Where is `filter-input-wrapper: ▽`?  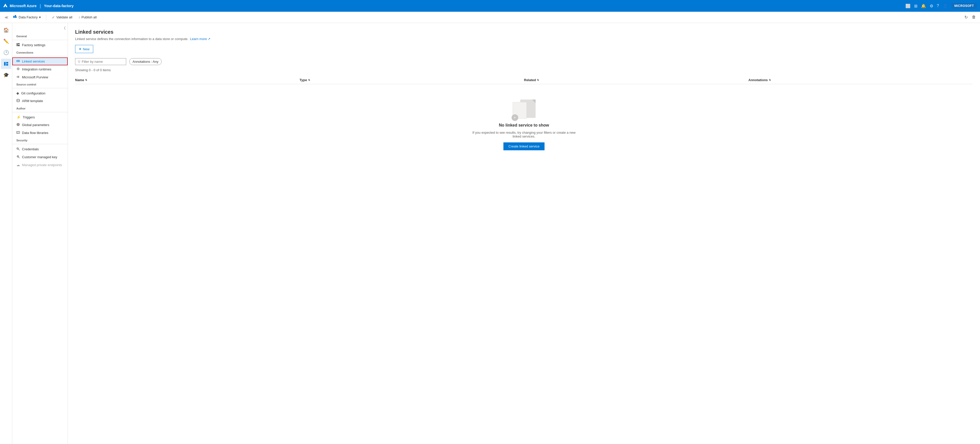
filter-input-wrapper: ▽ is located at coordinates (100, 62).